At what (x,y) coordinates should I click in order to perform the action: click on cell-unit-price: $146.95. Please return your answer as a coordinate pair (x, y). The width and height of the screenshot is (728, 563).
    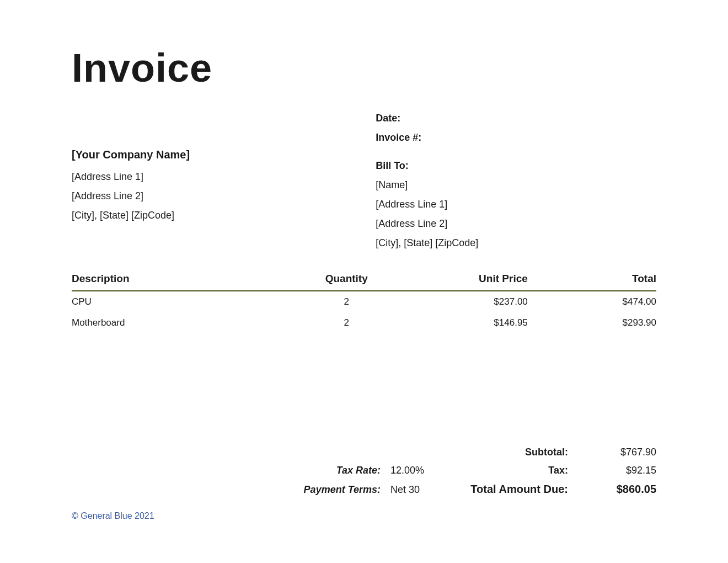
    Looking at the image, I should click on (463, 323).